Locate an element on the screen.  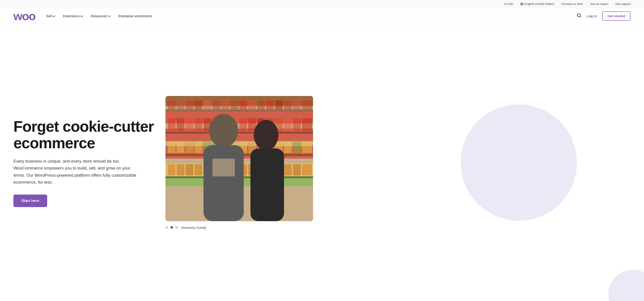
nav-resources-label: Resources is located at coordinates (99, 16).